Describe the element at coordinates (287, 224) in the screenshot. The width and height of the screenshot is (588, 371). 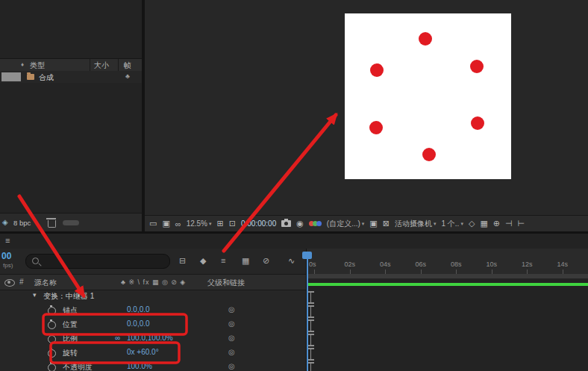
I see `snapshot-camera-icon` at that location.